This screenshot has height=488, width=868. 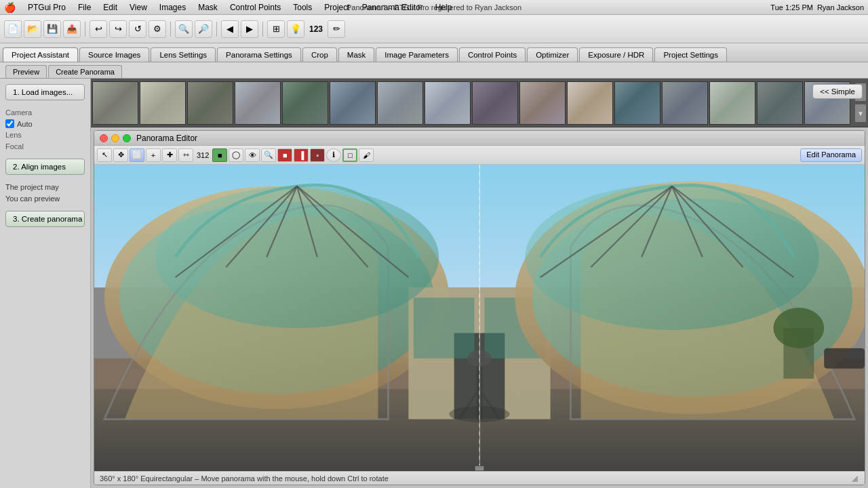 What do you see at coordinates (45, 129) in the screenshot?
I see `camera-section: Camera Auto Lens Focal` at bounding box center [45, 129].